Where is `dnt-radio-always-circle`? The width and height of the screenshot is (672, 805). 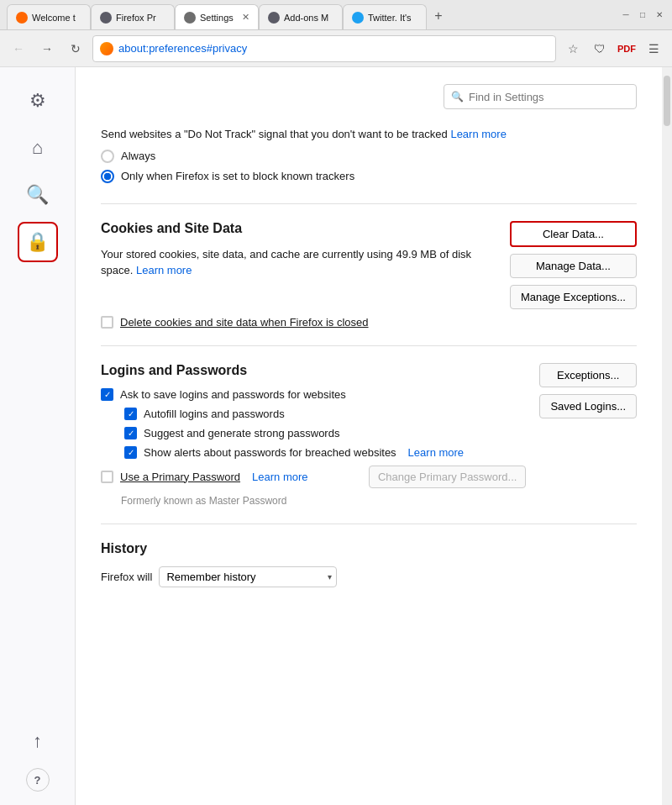
dnt-radio-always-circle is located at coordinates (108, 156).